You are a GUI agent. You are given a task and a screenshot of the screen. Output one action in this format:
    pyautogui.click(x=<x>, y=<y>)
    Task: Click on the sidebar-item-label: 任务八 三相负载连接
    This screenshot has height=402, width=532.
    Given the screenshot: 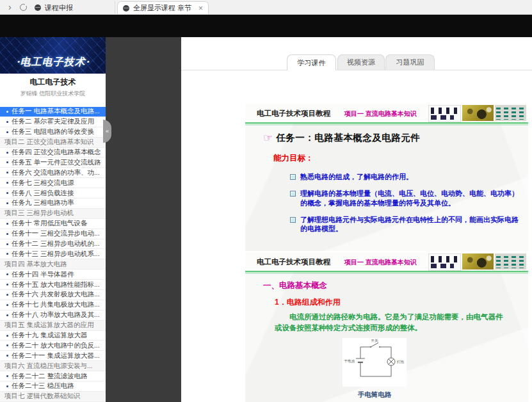 What is the action you would take?
    pyautogui.click(x=42, y=193)
    